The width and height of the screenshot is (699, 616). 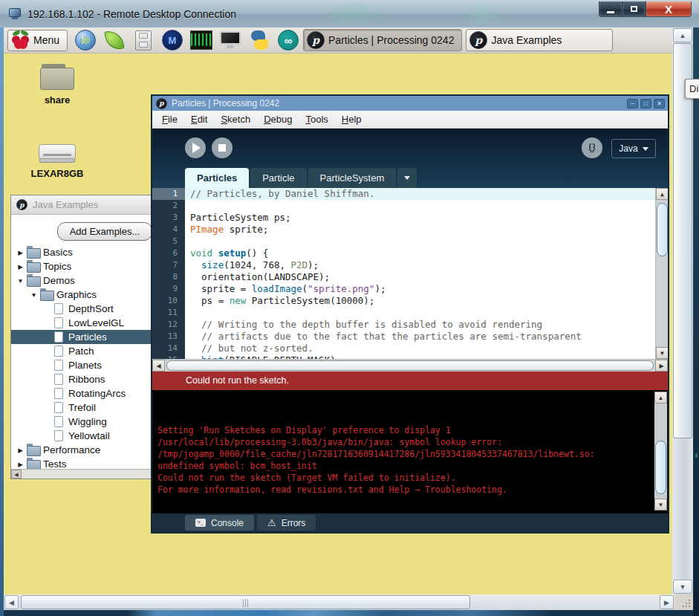 I want to click on rdp-vertical-scrollbar: ▲ ▼, so click(x=683, y=311).